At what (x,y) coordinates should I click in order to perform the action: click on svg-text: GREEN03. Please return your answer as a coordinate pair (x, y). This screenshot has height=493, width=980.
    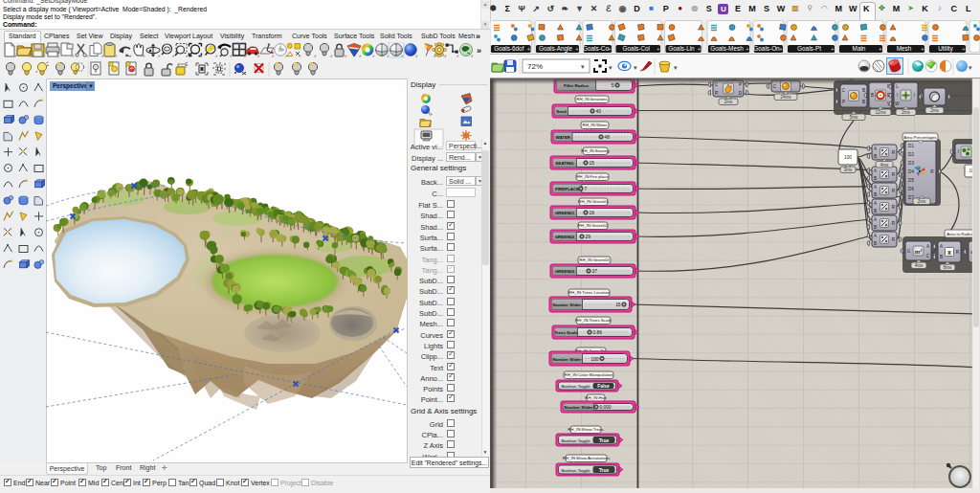
    Looking at the image, I should click on (565, 272).